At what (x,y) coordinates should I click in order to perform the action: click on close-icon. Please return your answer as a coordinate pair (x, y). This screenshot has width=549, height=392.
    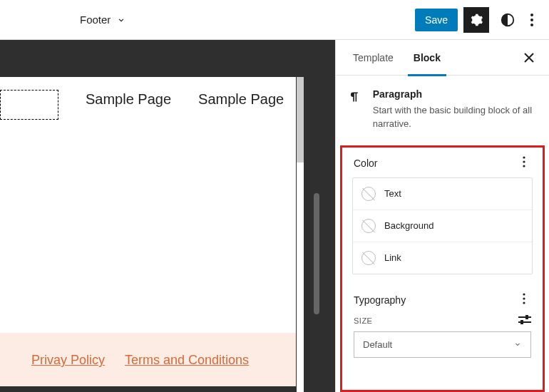
    Looking at the image, I should click on (529, 58).